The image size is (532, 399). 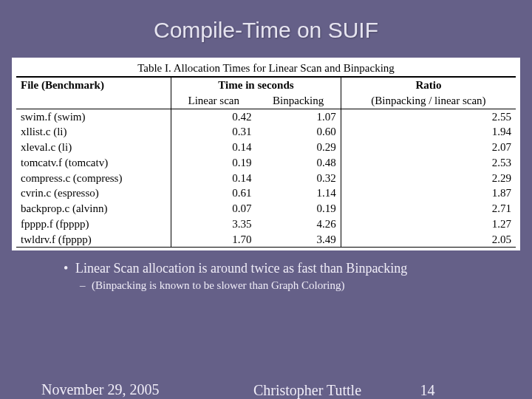 I want to click on table-row: twldrv.f (fpppp)1.703.492.05, so click(x=266, y=239).